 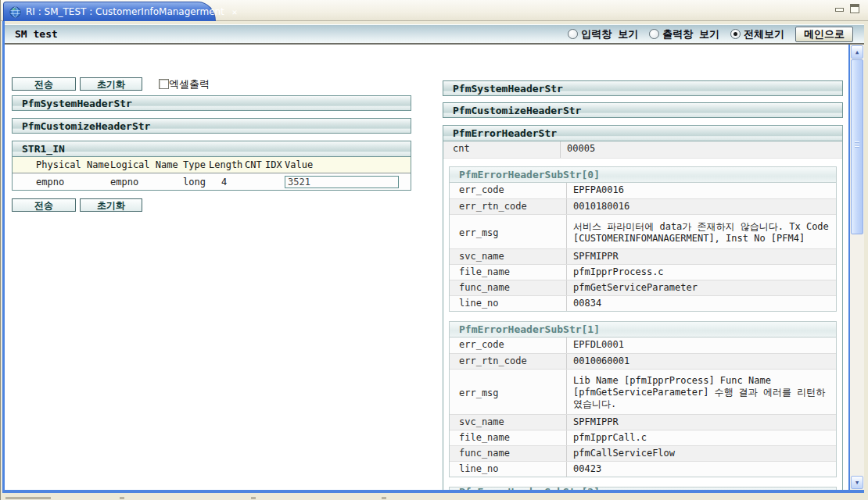 I want to click on col-type: Type, so click(x=195, y=165).